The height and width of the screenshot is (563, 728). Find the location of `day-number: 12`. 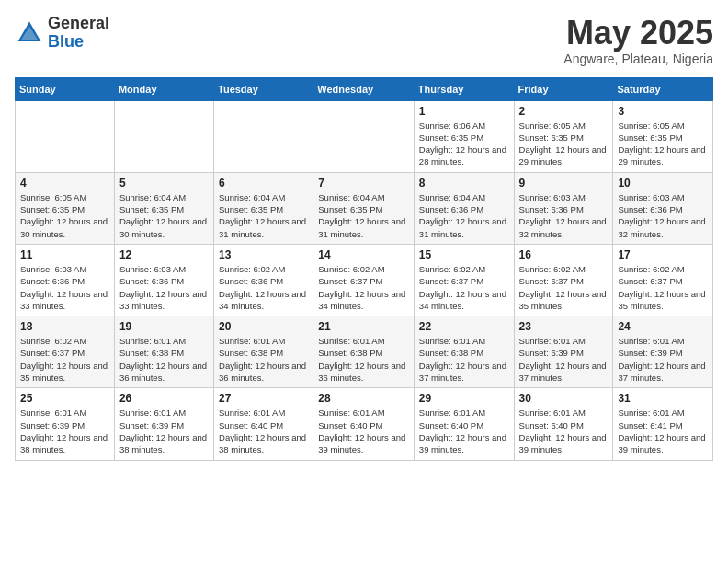

day-number: 12 is located at coordinates (164, 255).